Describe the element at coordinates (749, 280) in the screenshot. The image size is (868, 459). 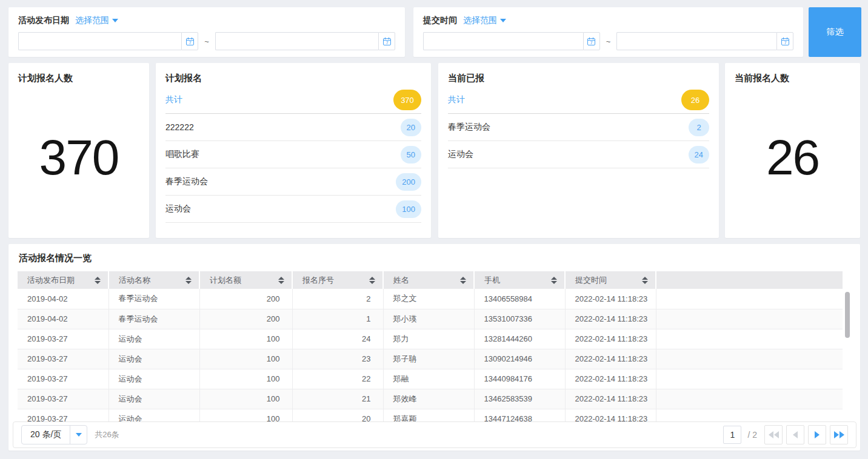
I see `column-header-empty` at that location.